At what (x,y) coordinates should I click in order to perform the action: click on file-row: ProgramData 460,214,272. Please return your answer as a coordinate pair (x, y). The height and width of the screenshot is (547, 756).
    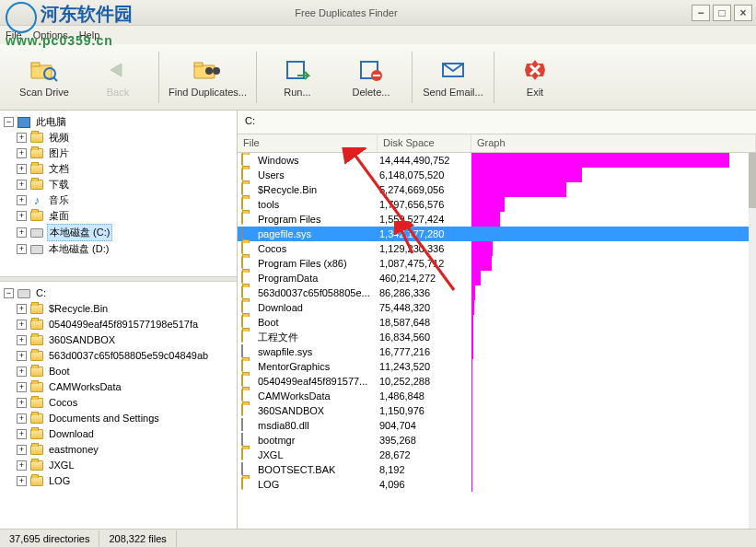
    Looking at the image, I should click on (497, 278).